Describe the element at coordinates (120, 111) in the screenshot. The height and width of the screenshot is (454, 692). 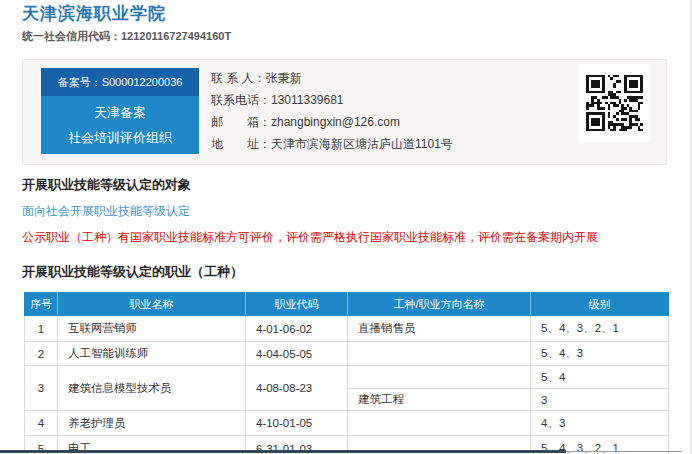
I see `record-badge: 备案号：S000012200036 天津备案 社会培训评价组织` at that location.